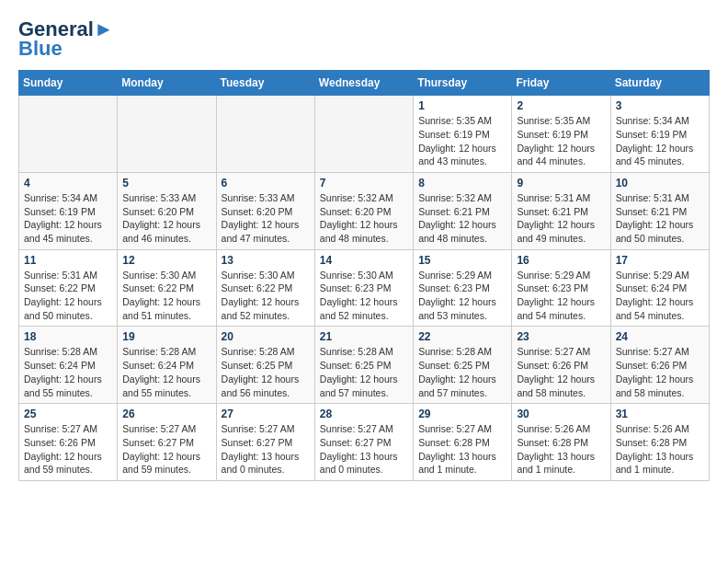 The image size is (728, 563). Describe the element at coordinates (462, 337) in the screenshot. I see `day-number: 22` at that location.